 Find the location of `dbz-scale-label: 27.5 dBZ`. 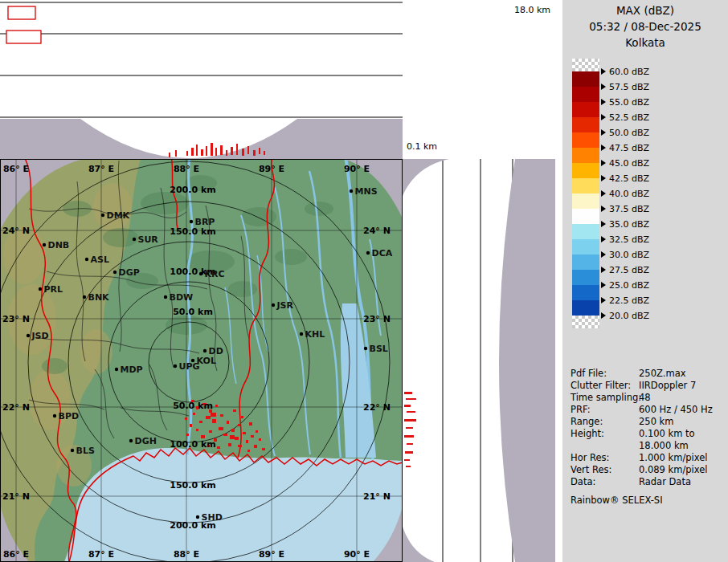

dbz-scale-label: 27.5 dBZ is located at coordinates (625, 270).